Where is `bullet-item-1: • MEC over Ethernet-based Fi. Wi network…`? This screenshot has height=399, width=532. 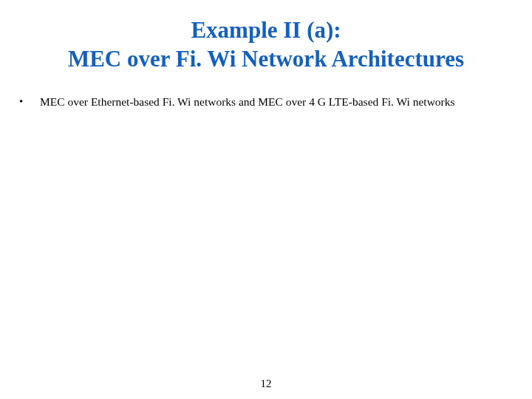 bullet-item-1: • MEC over Ethernet-based Fi. Wi network… is located at coordinates (267, 102).